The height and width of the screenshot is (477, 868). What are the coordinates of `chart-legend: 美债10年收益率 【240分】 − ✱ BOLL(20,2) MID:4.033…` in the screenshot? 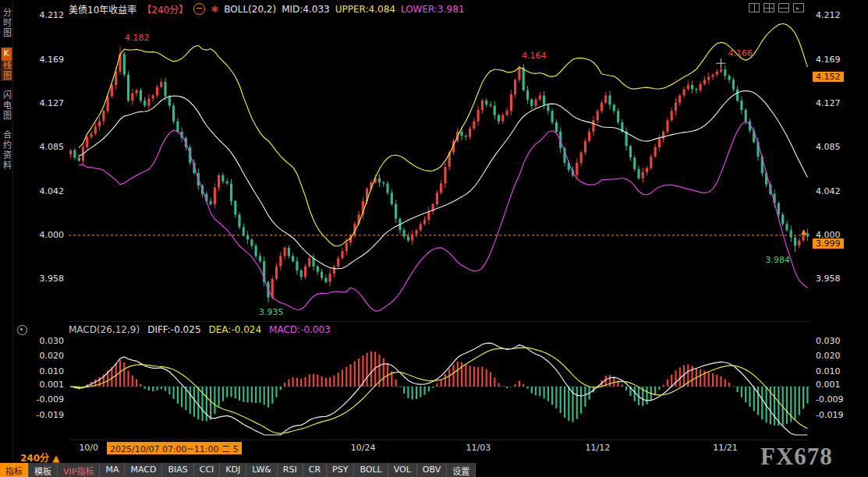 It's located at (267, 9).